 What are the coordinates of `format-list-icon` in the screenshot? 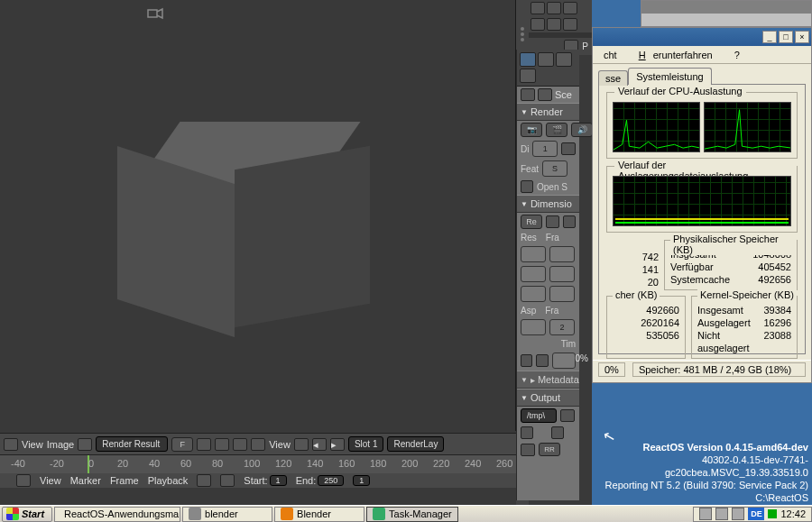 It's located at (528, 450).